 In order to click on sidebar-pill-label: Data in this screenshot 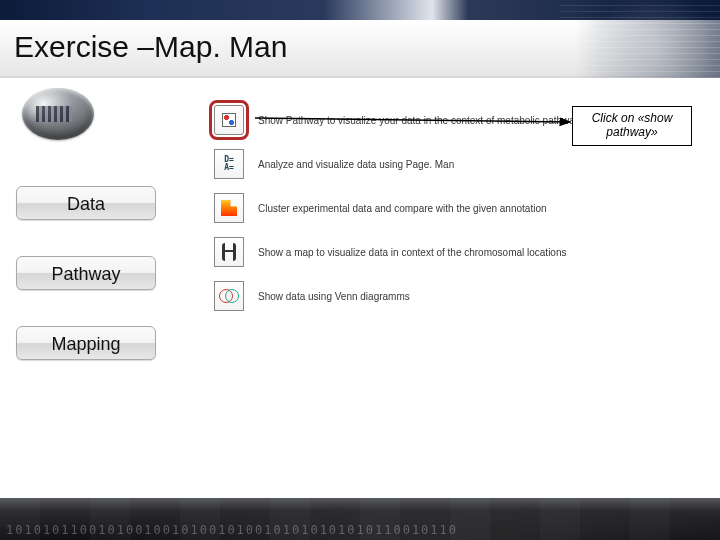, I will do `click(86, 204)`.